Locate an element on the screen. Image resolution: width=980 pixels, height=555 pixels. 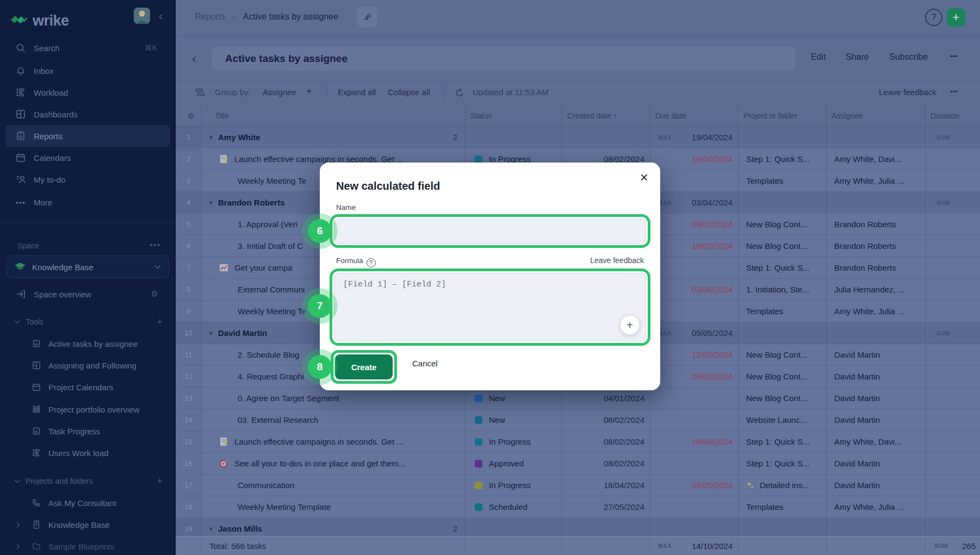
report-title: Active tasks by assignee is located at coordinates (286, 59).